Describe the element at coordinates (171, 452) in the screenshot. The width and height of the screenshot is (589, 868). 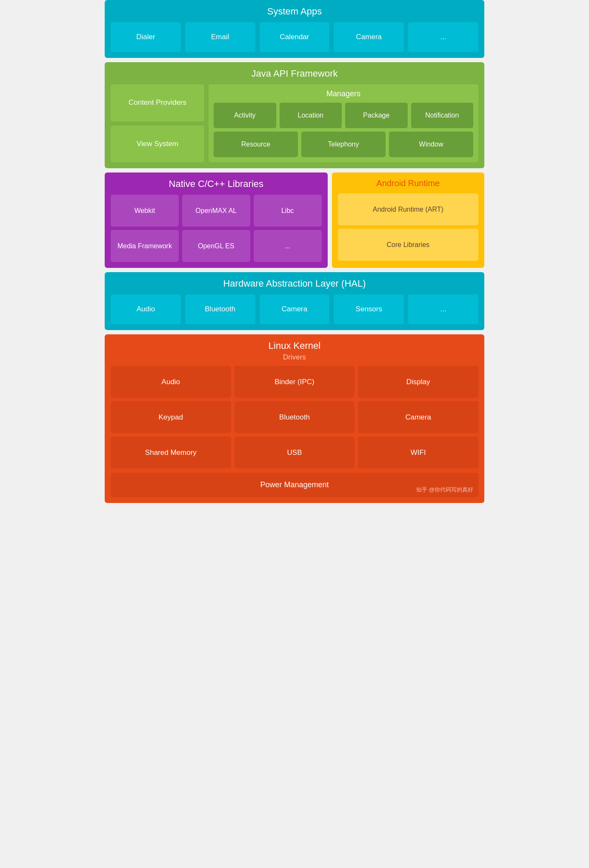
I see `shared-memory-cell: Shared Memory` at that location.